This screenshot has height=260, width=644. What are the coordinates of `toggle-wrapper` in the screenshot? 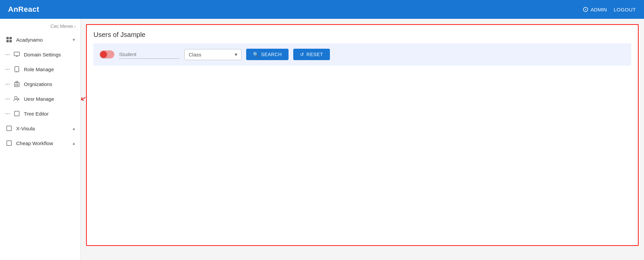 It's located at (107, 54).